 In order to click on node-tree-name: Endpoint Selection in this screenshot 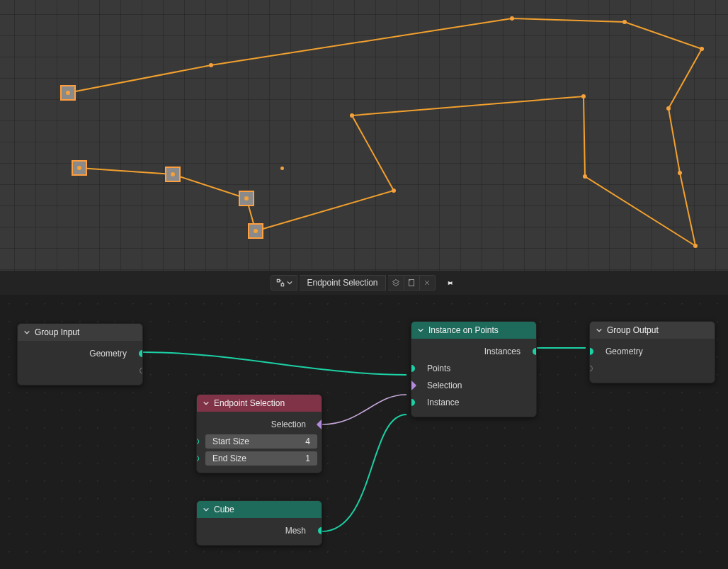, I will do `click(343, 283)`.